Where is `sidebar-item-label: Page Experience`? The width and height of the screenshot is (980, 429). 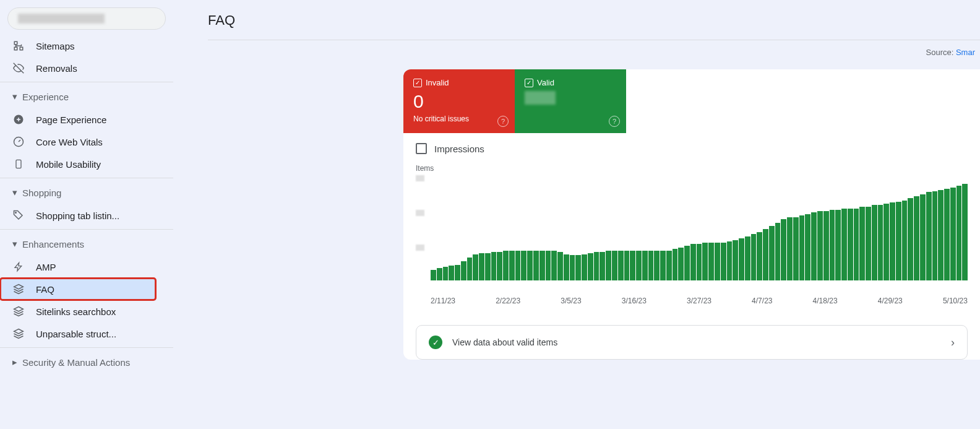 sidebar-item-label: Page Experience is located at coordinates (71, 120).